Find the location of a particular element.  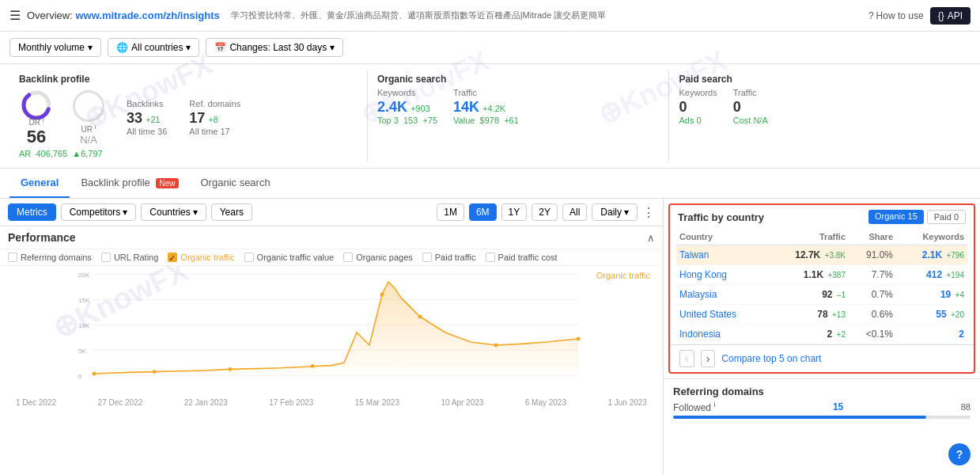

backlinks-sub: All time 36 is located at coordinates (147, 131).